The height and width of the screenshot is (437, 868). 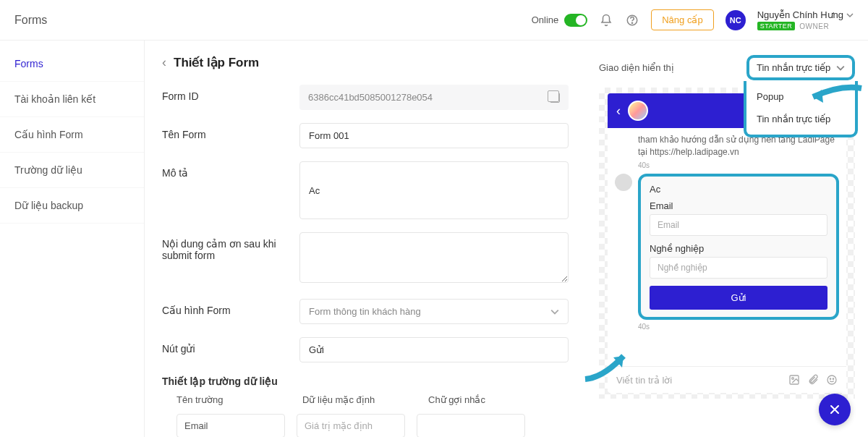 I want to click on chat-input-row: Viết tin trả lời, so click(x=727, y=379).